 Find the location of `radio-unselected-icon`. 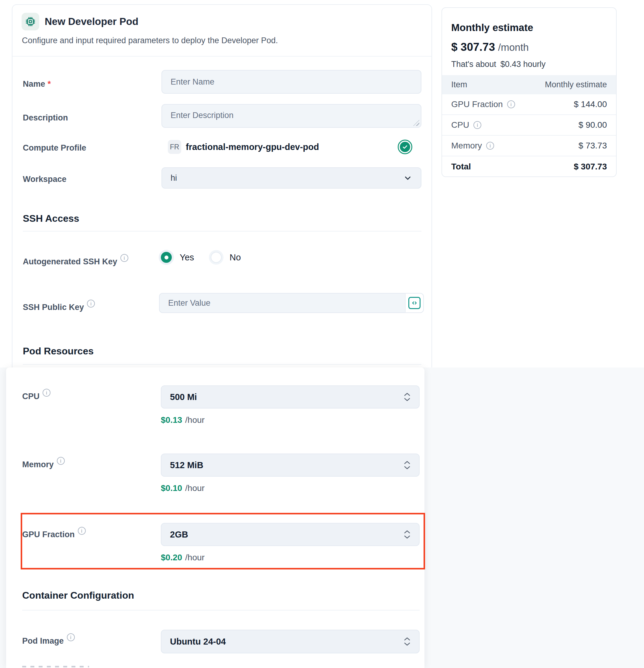

radio-unselected-icon is located at coordinates (216, 257).